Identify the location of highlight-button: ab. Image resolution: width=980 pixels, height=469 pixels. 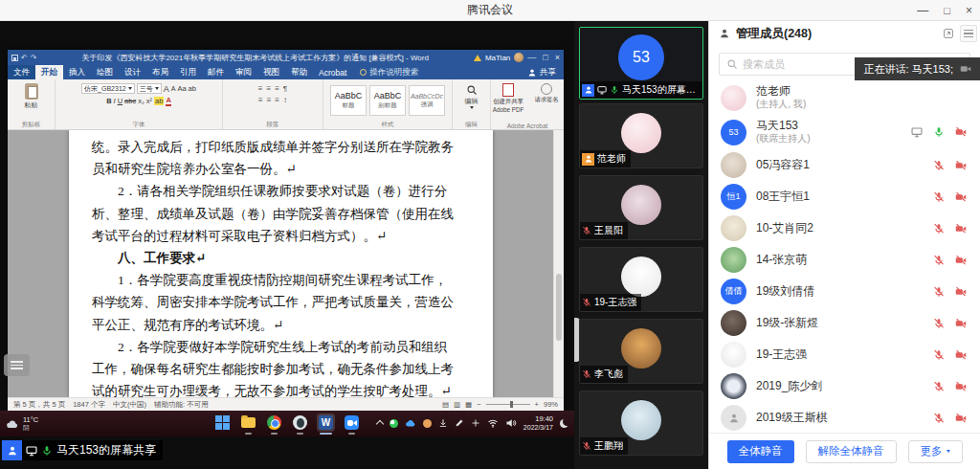
(159, 101).